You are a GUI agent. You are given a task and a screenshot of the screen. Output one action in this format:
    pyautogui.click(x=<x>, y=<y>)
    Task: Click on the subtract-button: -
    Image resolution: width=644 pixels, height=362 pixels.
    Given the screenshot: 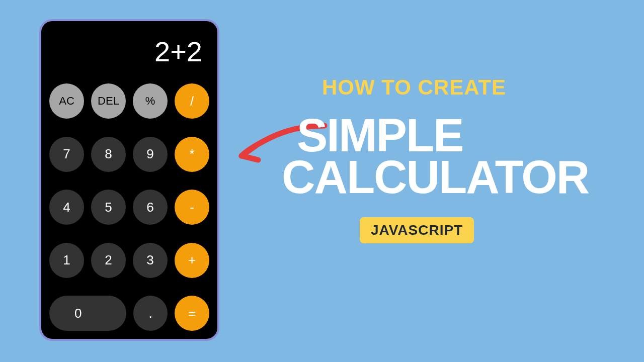 What is the action you would take?
    pyautogui.click(x=192, y=207)
    